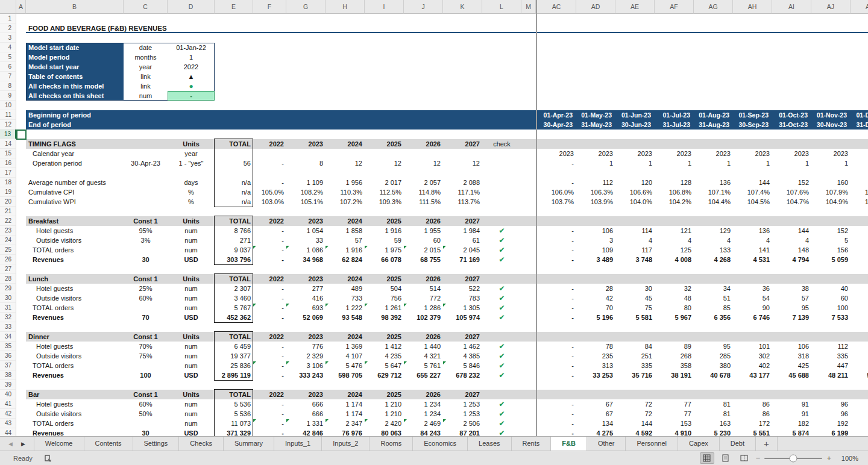  What do you see at coordinates (596, 183) in the screenshot?
I see `timing-month-value: 112` at bounding box center [596, 183].